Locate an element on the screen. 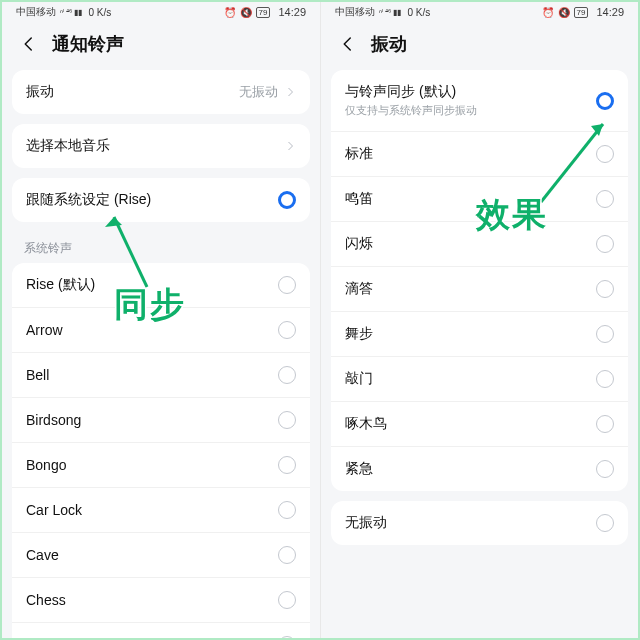  list-item: 标准 is located at coordinates (480, 154).